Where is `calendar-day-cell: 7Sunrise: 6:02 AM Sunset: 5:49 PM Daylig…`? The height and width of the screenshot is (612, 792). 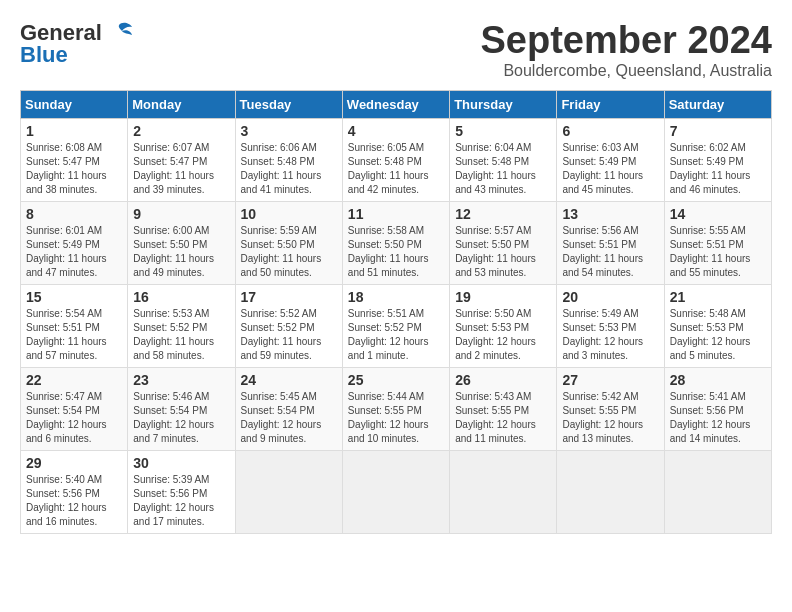
calendar-day-cell: 7Sunrise: 6:02 AM Sunset: 5:49 PM Daylig… is located at coordinates (718, 160).